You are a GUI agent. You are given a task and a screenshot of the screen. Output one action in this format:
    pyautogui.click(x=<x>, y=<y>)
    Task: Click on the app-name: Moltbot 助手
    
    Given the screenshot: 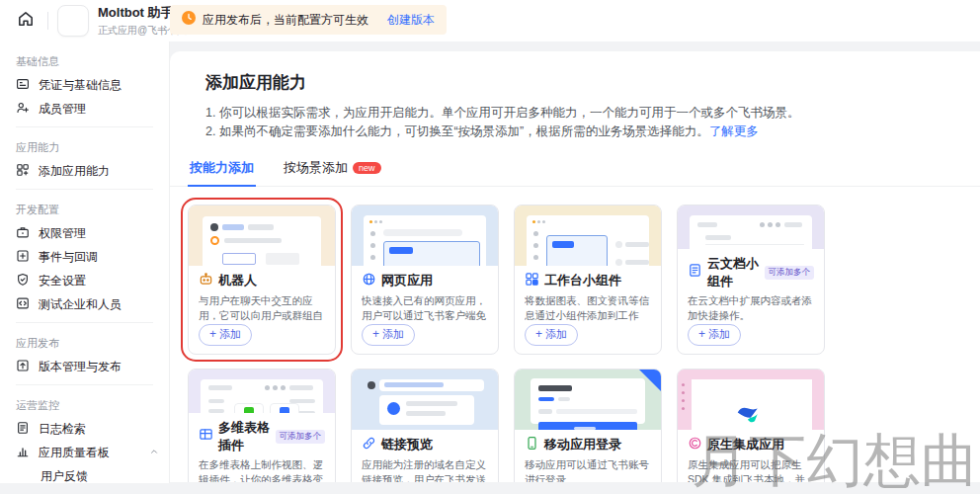 What is the action you would take?
    pyautogui.click(x=136, y=13)
    